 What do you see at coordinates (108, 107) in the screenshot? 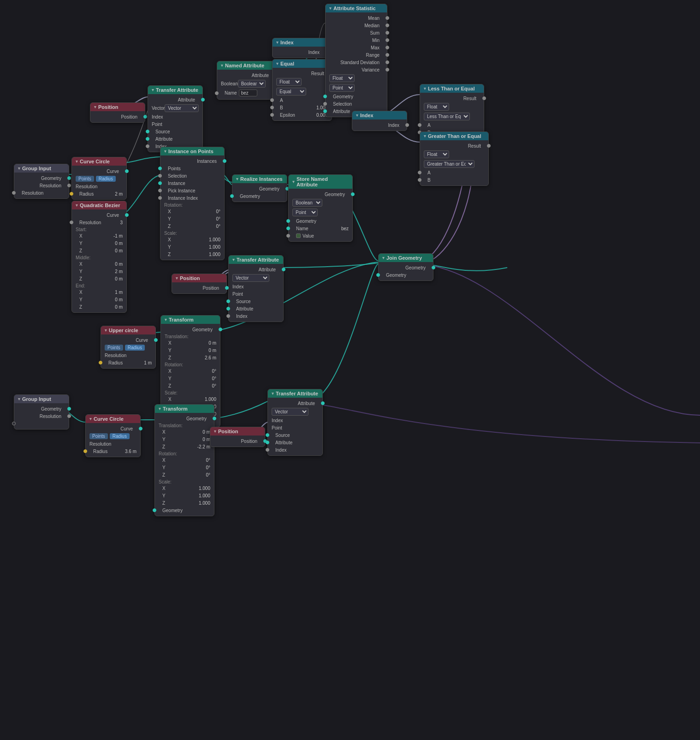
I see `position-1-title: Position` at bounding box center [108, 107].